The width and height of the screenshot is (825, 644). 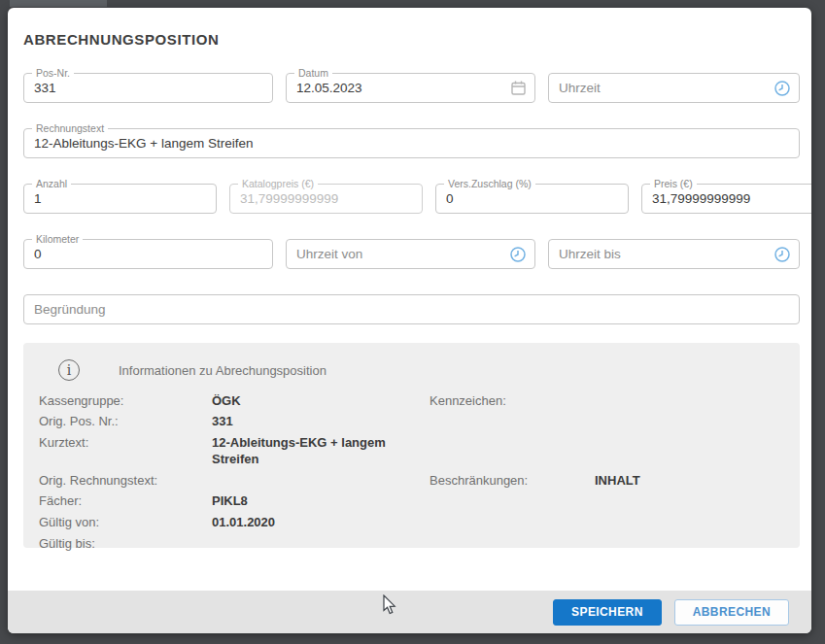 What do you see at coordinates (57, 239) in the screenshot?
I see `kilometer-label: Kilometer` at bounding box center [57, 239].